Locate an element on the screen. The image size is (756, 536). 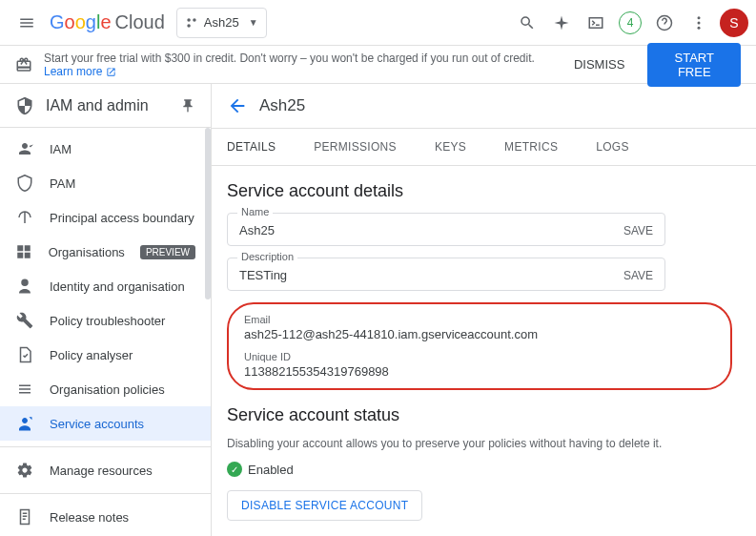
name-field: Name SAVE is located at coordinates (446, 229).